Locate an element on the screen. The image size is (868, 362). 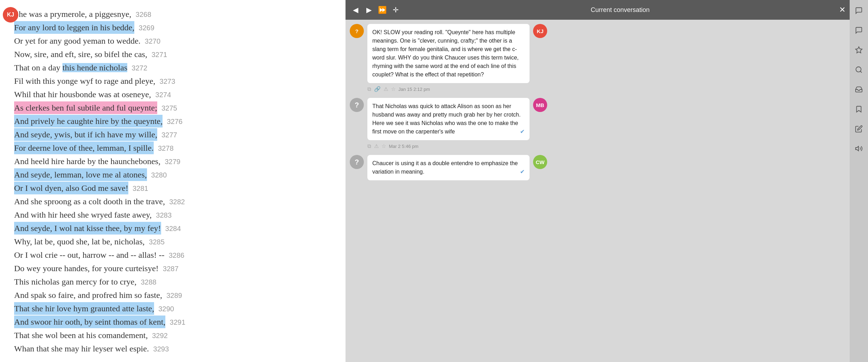
verse-line-15: And she sproong as a colt dooth in the t… is located at coordinates (173, 201).